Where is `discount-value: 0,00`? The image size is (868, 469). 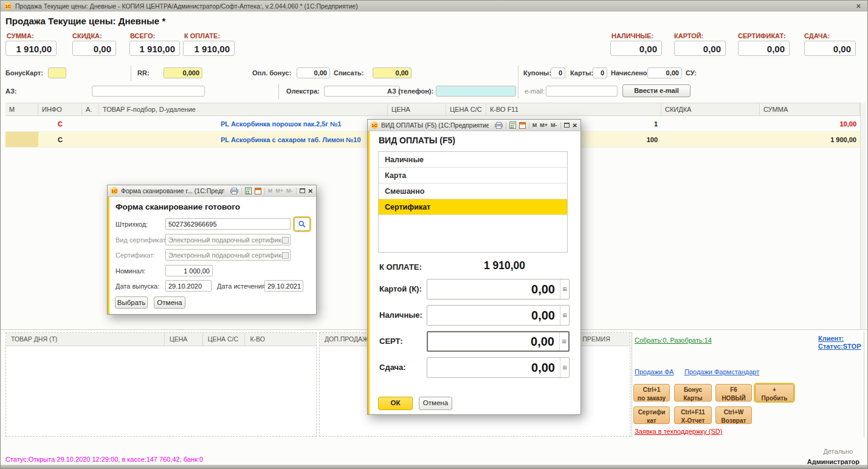
discount-value: 0,00 is located at coordinates (94, 49).